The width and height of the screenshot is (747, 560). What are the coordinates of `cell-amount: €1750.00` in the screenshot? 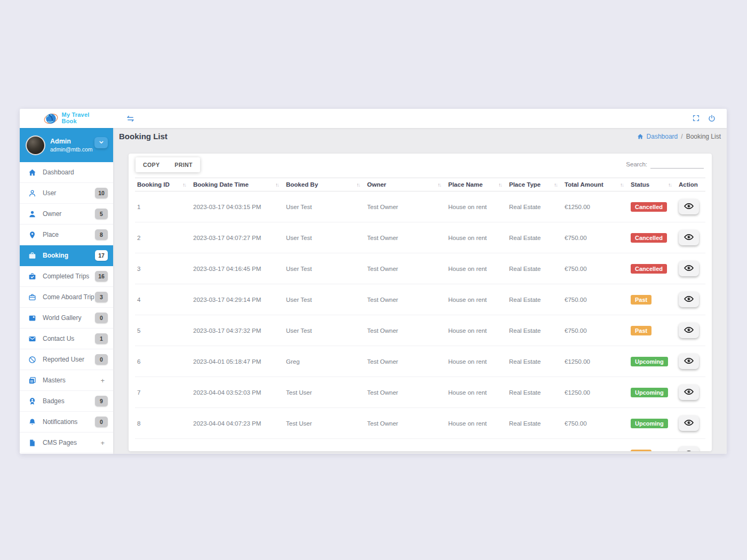 It's located at (595, 445).